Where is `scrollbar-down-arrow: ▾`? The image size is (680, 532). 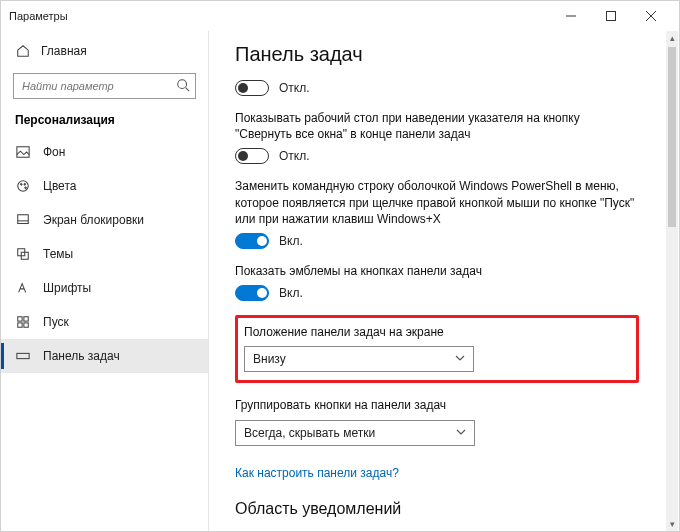
scrollbar-down-arrow: ▾ is located at coordinates (672, 524).